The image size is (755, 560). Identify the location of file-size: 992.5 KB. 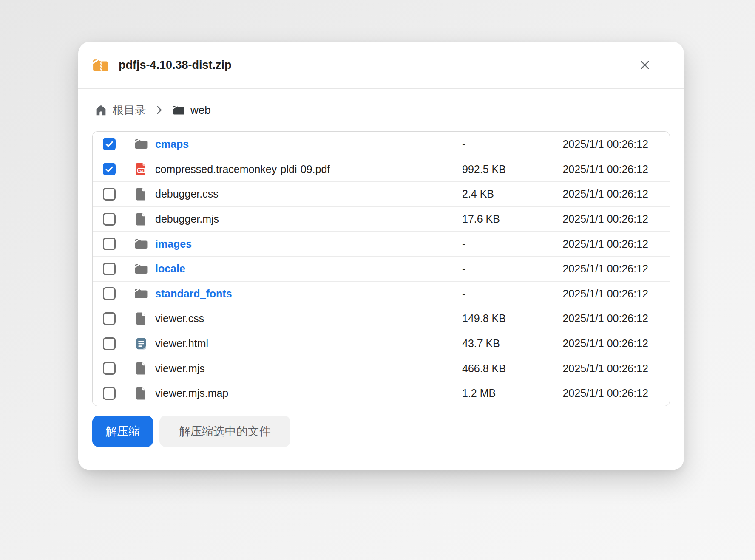
(505, 169).